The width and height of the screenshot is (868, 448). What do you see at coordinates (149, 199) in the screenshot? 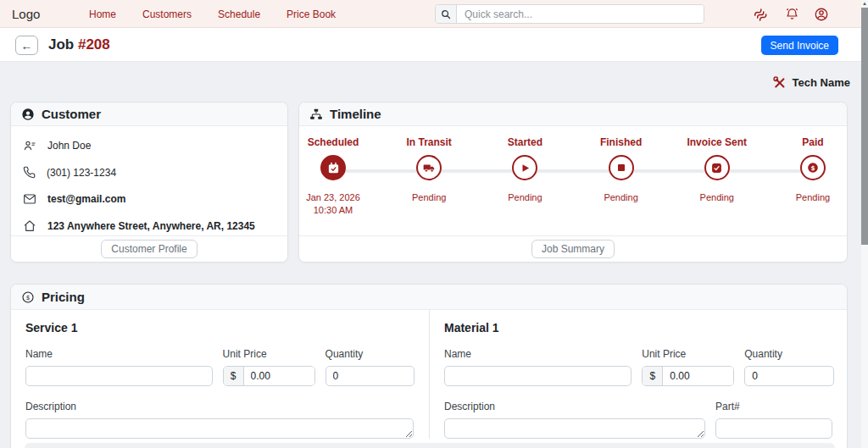
I see `customer-email-row: test@gmail.com` at bounding box center [149, 199].